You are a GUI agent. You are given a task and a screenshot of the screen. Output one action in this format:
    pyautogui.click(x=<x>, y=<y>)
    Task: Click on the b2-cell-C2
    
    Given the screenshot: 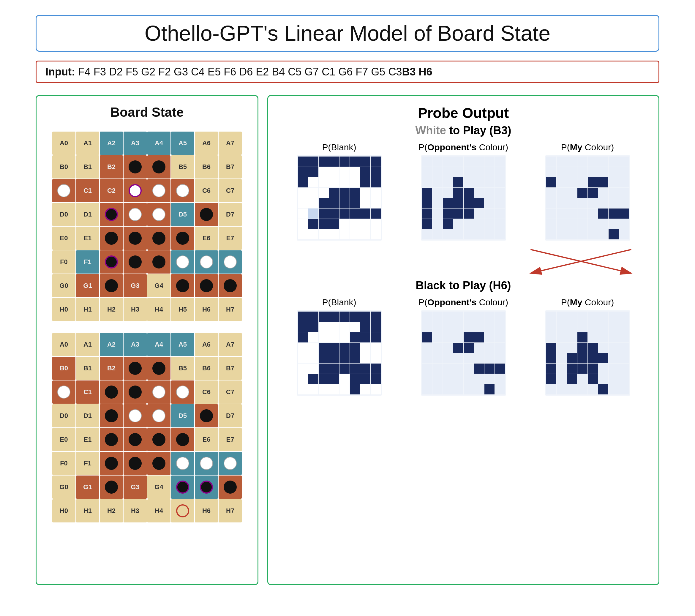 What is the action you would take?
    pyautogui.click(x=112, y=392)
    